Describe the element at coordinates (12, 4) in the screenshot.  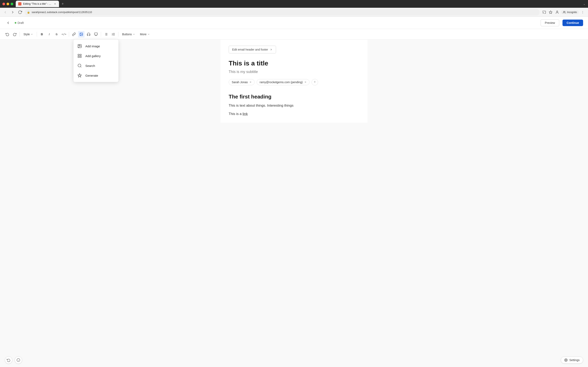
I see `maximize-window-btn` at that location.